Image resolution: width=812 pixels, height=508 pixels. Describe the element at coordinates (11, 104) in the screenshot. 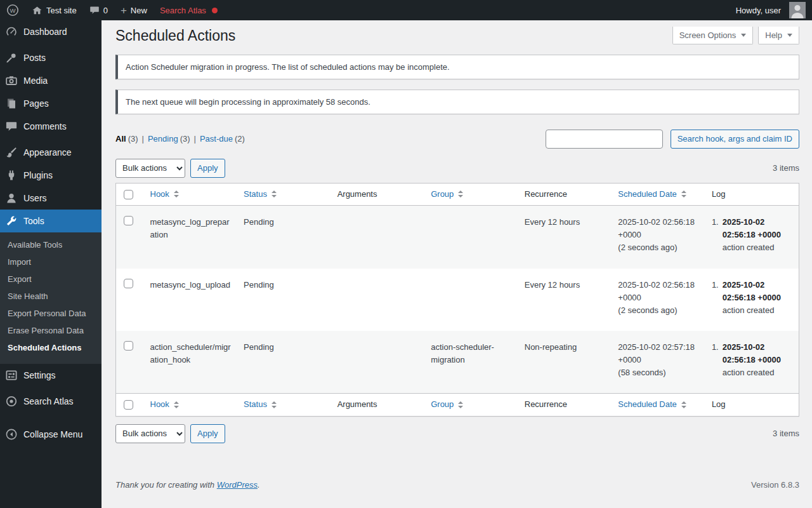

I see `pages-icon` at that location.